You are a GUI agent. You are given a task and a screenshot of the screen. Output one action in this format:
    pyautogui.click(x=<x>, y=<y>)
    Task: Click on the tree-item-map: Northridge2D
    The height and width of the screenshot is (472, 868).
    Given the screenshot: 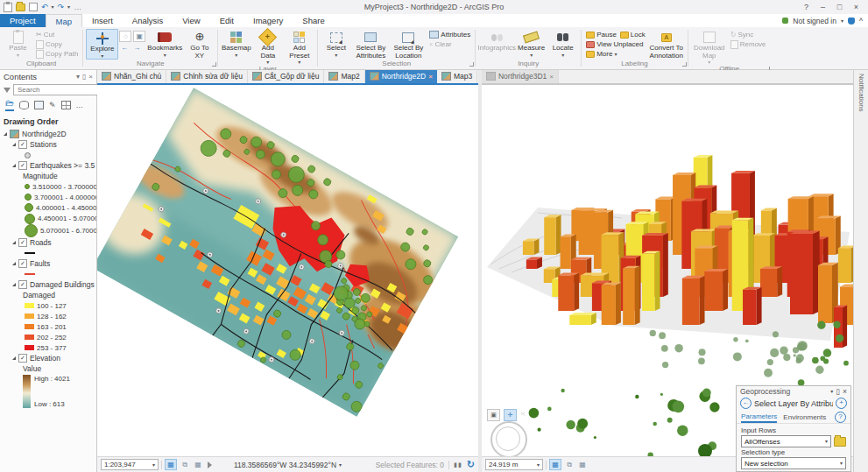 What is the action you would take?
    pyautogui.click(x=49, y=134)
    